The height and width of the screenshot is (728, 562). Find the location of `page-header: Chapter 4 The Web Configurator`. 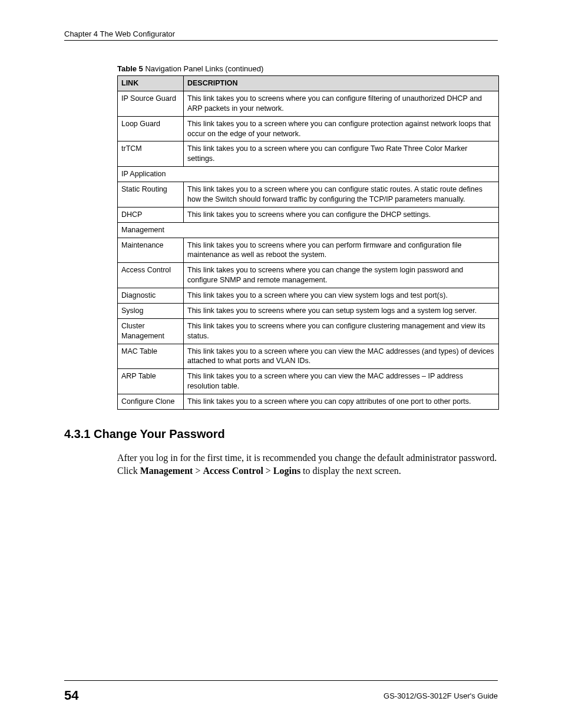

page-header: Chapter 4 The Web Configurator is located at coordinates (281, 35).